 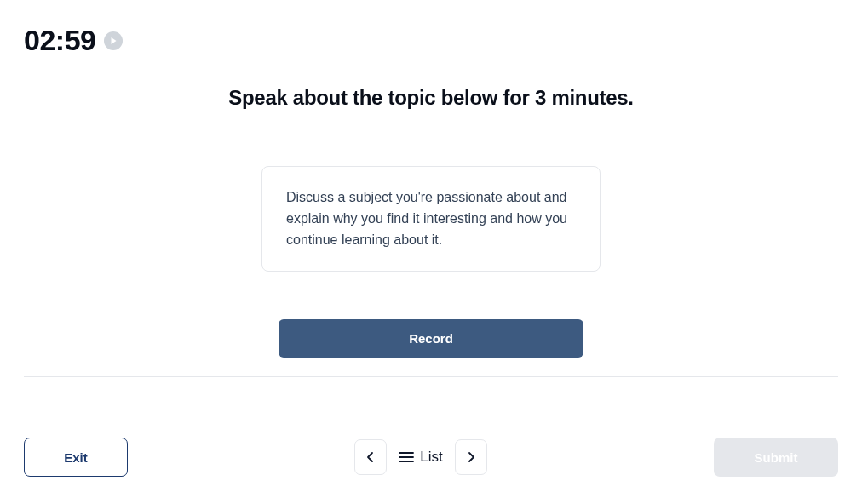 I want to click on record-button: Record, so click(x=431, y=339).